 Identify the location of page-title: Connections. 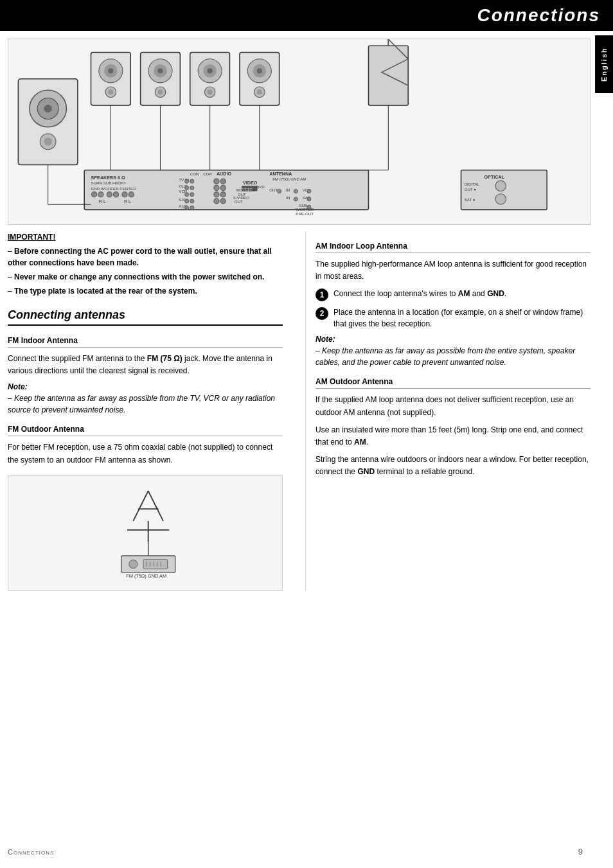
(306, 15).